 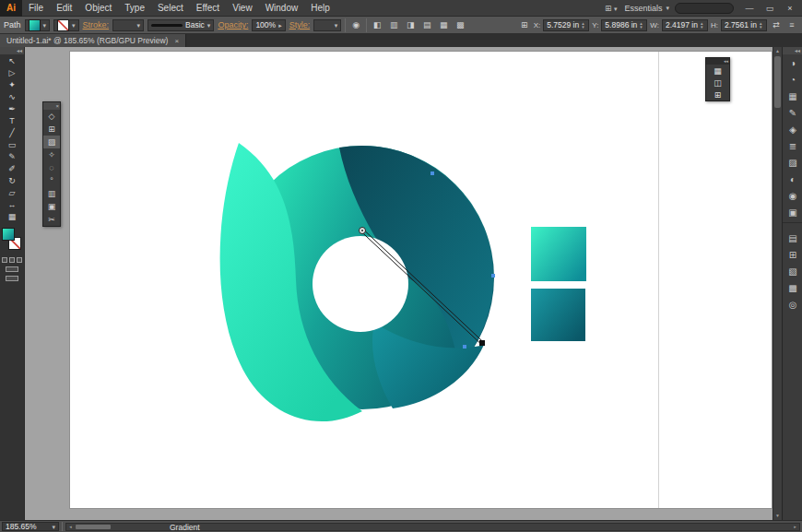 What do you see at coordinates (232, 25) in the screenshot?
I see `opacity-link: Opacity:` at bounding box center [232, 25].